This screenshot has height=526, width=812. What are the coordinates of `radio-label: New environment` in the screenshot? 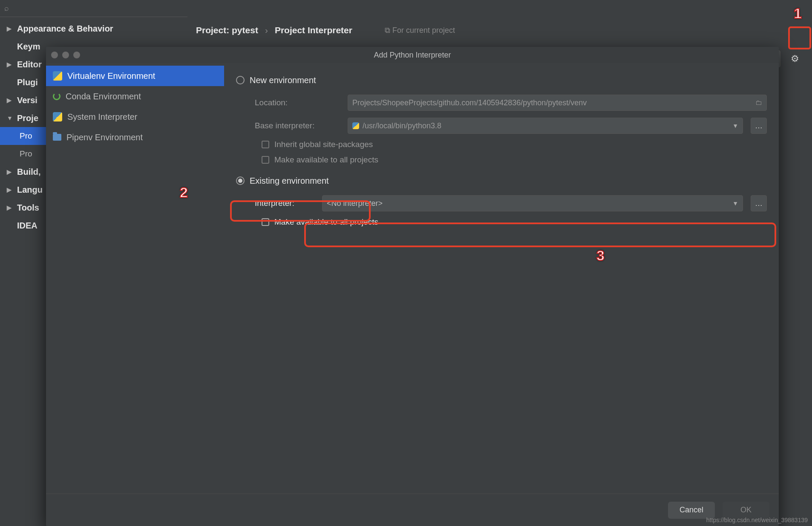 It's located at (283, 80).